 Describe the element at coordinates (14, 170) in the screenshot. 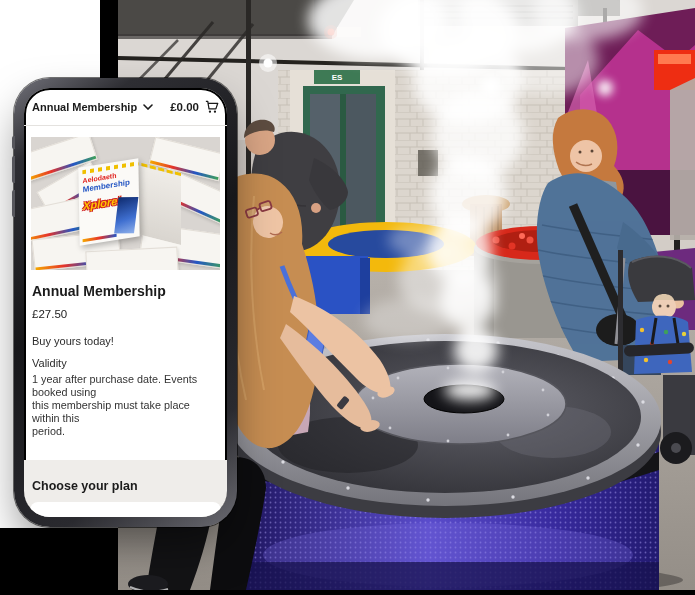

I see `phone-volume-up-button` at that location.